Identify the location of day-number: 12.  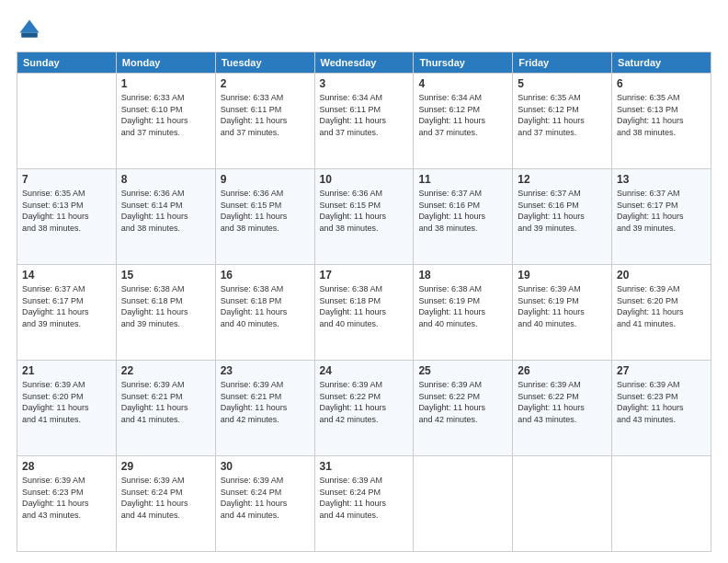
(563, 179).